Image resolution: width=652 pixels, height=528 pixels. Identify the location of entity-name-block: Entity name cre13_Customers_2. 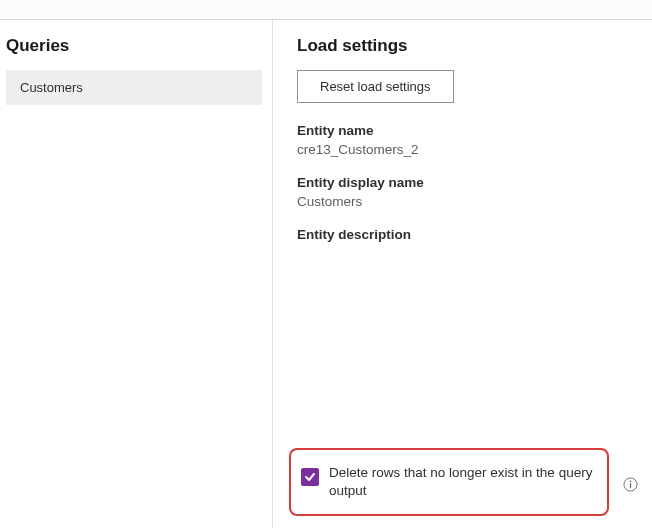
(470, 140).